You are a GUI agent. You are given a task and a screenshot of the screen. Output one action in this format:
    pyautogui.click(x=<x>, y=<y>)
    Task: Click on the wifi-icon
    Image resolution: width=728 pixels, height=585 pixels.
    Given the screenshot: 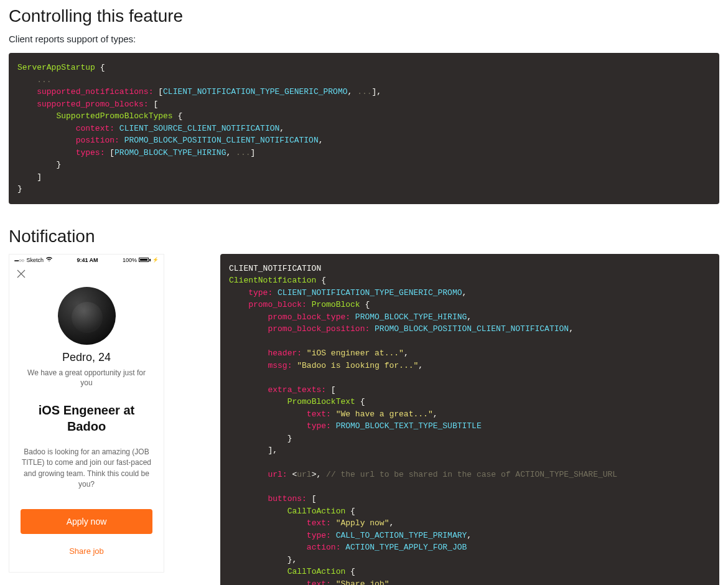 What is the action you would take?
    pyautogui.click(x=49, y=260)
    